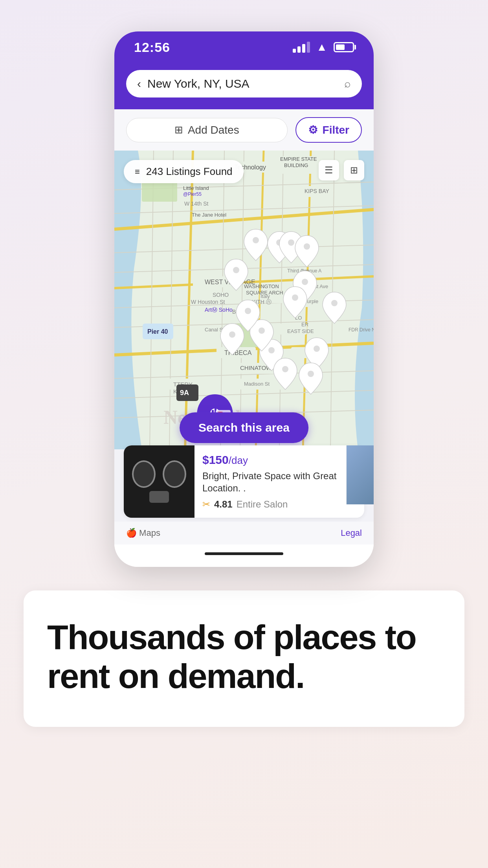 This screenshot has width=488, height=868. I want to click on status-icons: ▲, so click(323, 47).